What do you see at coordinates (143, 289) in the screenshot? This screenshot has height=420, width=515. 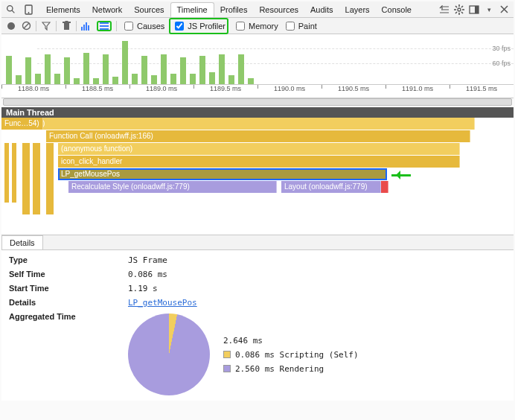 I see `detail-start-val: 1.19 s` at bounding box center [143, 289].